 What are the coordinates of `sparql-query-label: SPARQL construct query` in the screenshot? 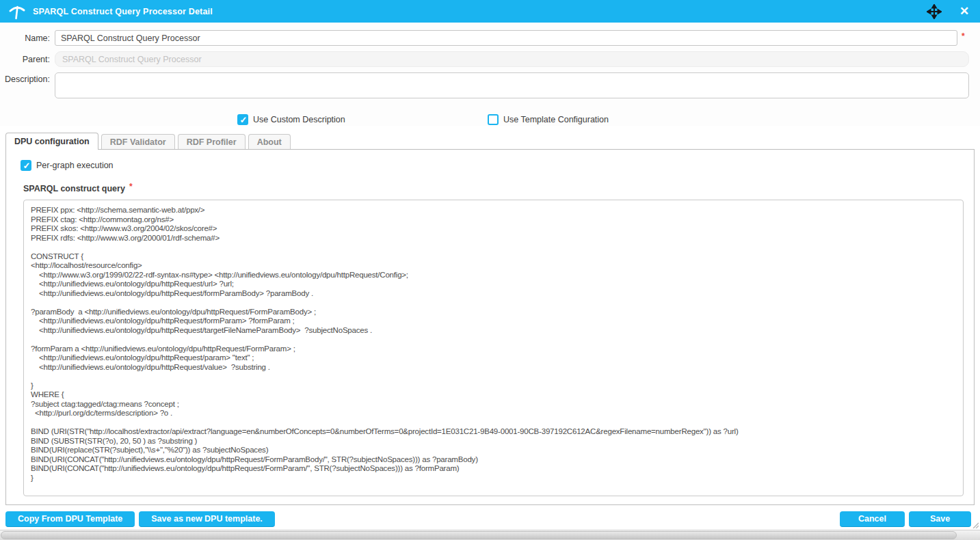 It's located at (74, 189).